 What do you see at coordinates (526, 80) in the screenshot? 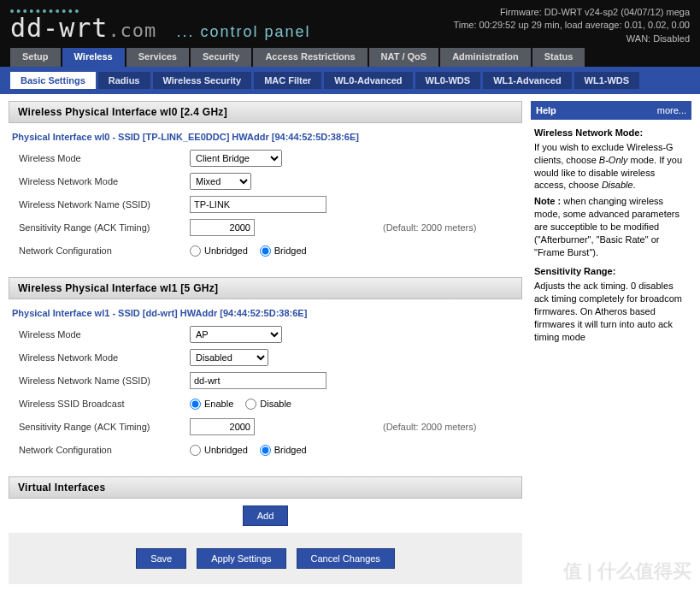
I see `subtab-wl1-advanced: WL1-Advanced` at bounding box center [526, 80].